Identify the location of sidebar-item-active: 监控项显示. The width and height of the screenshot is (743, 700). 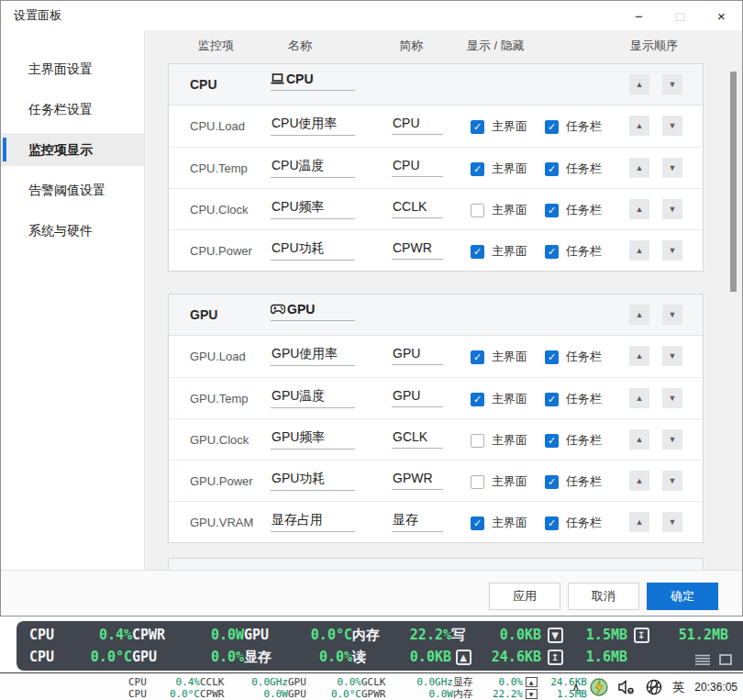
(72, 150).